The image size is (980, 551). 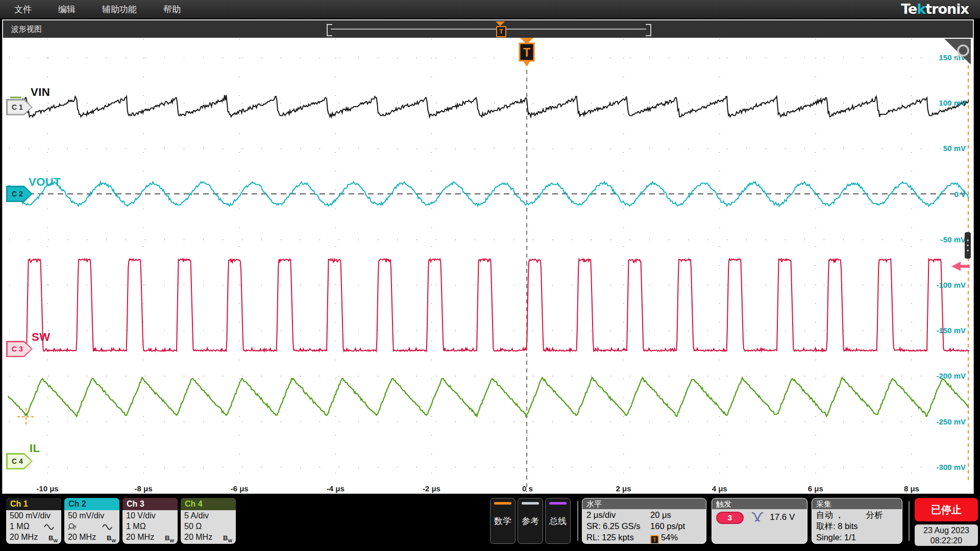 What do you see at coordinates (92, 515) in the screenshot?
I see `ch2-scale: 50 mV/div` at bounding box center [92, 515].